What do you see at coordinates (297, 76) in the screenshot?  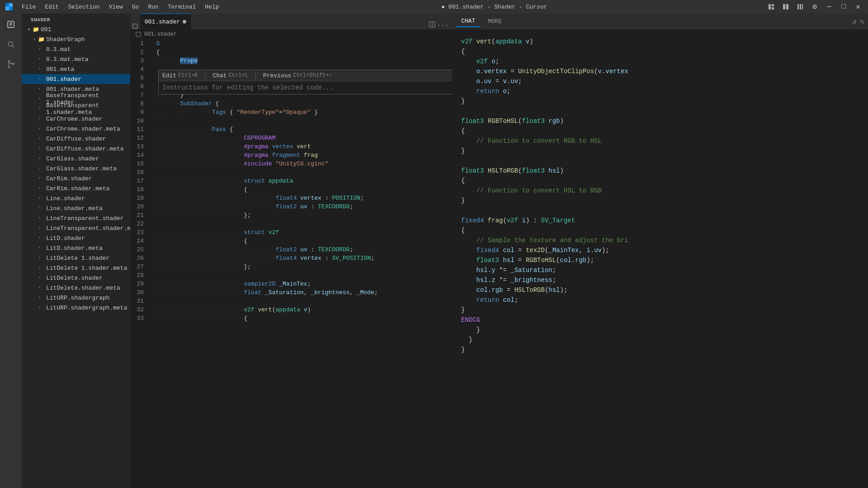 I see `previous-button: Previous Ctrl+Shift+↑` at bounding box center [297, 76].